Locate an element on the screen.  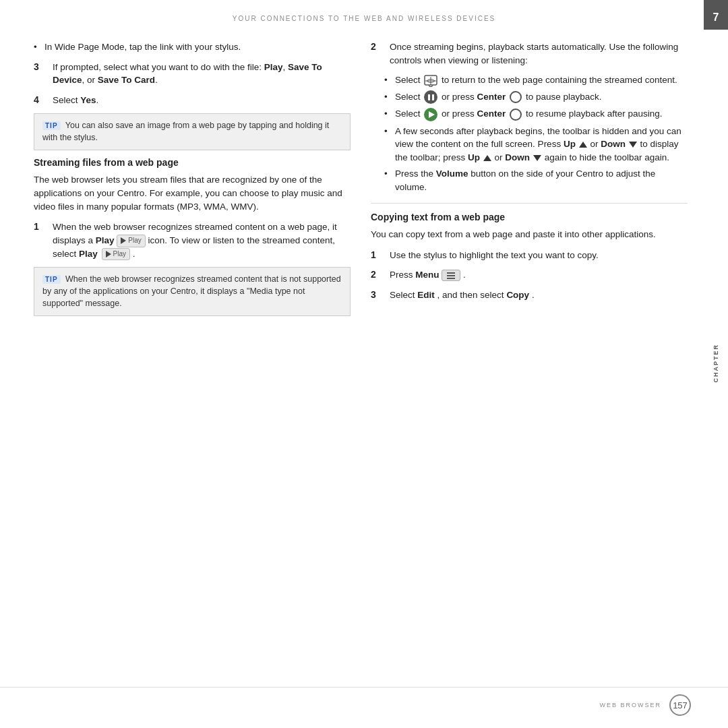
page-footer: WEB BROWSER 157 is located at coordinates (364, 701).